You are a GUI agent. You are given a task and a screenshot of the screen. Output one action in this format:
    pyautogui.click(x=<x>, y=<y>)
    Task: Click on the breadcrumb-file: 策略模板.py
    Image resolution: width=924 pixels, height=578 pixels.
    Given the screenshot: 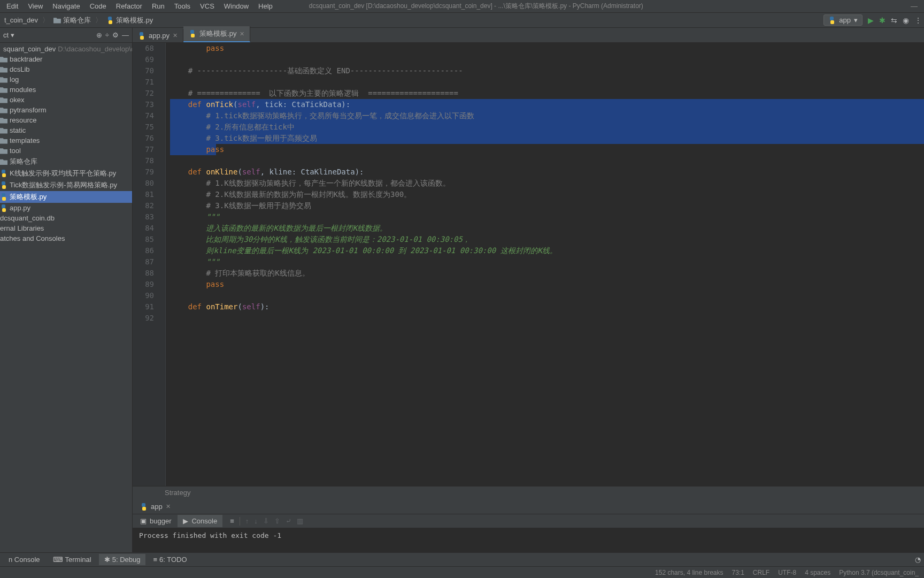 What is the action you would take?
    pyautogui.click(x=129, y=20)
    